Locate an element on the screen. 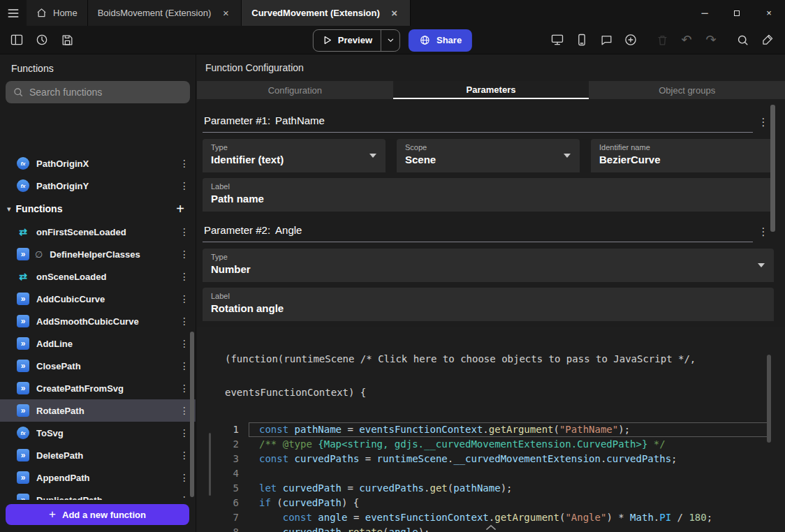  maximize-icon is located at coordinates (737, 13).